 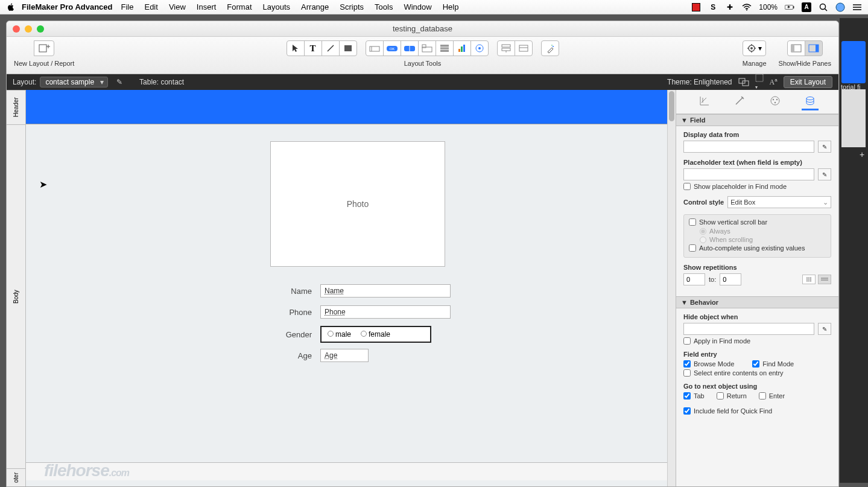 I want to click on screen-icon, so click(x=744, y=82).